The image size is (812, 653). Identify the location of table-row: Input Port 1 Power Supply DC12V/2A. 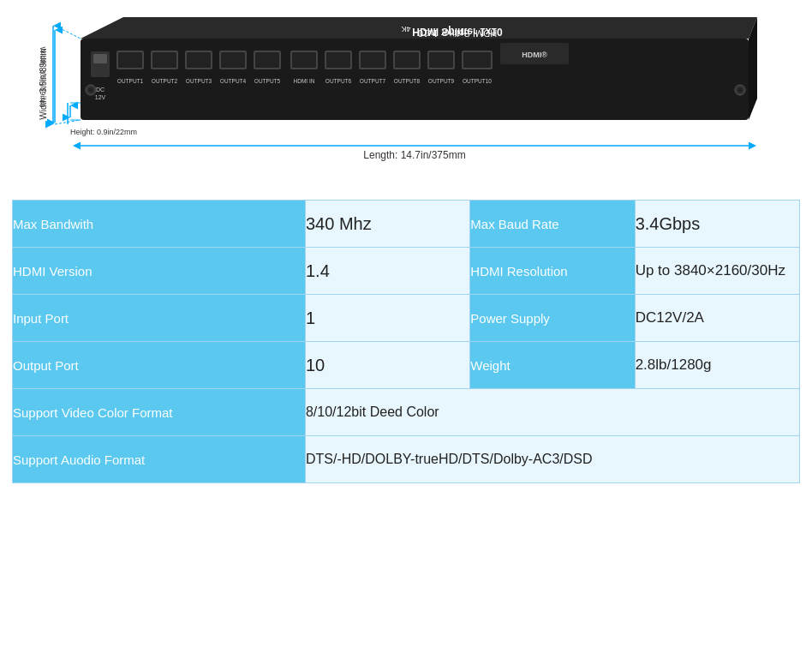
(406, 319).